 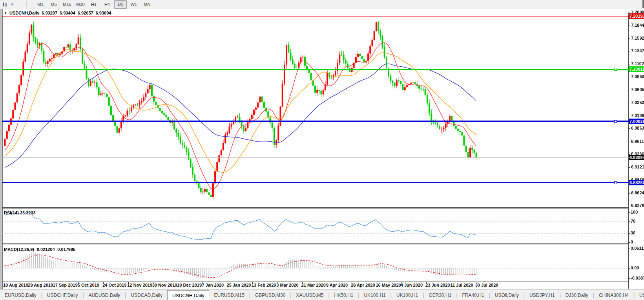 What do you see at coordinates (63, 295) in the screenshot?
I see `chart-tab-usdchf-daily: USDCHF,Daily` at bounding box center [63, 295].